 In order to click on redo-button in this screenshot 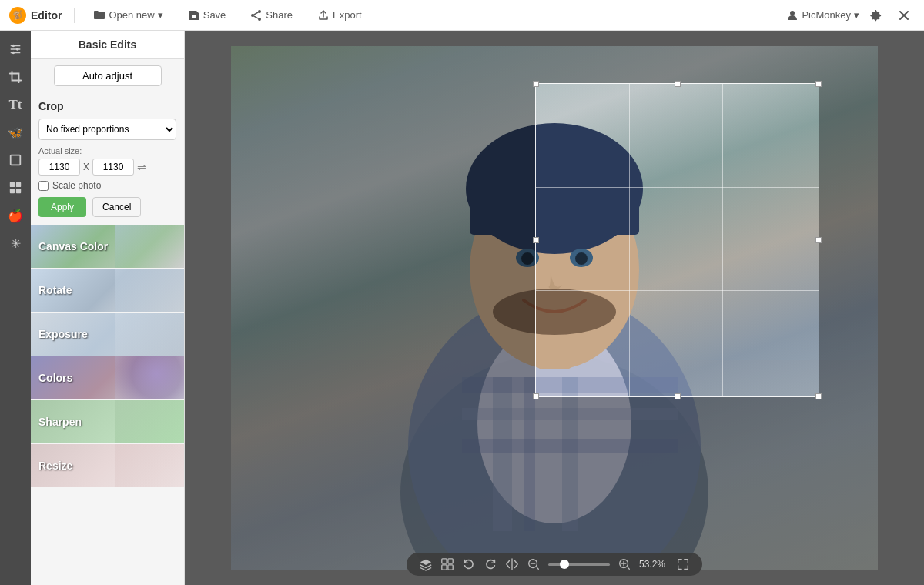, I will do `click(490, 564)`.